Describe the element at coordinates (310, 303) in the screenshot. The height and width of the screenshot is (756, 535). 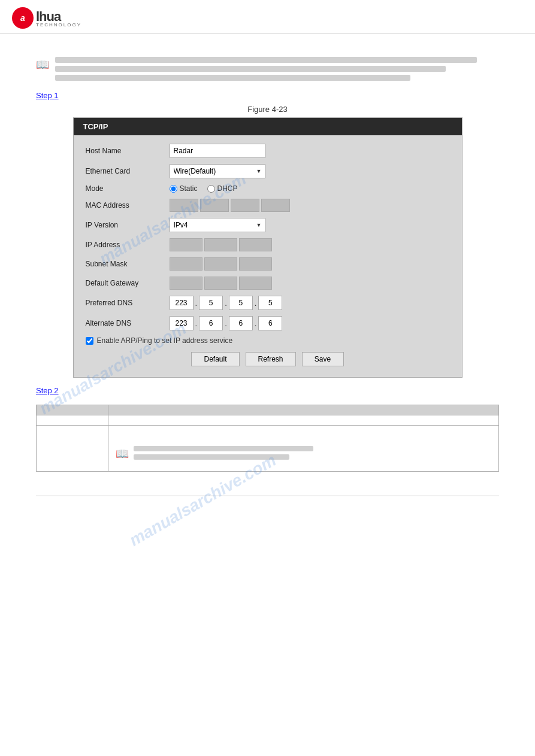
I see `preferred-dns-control: . . .` at that location.